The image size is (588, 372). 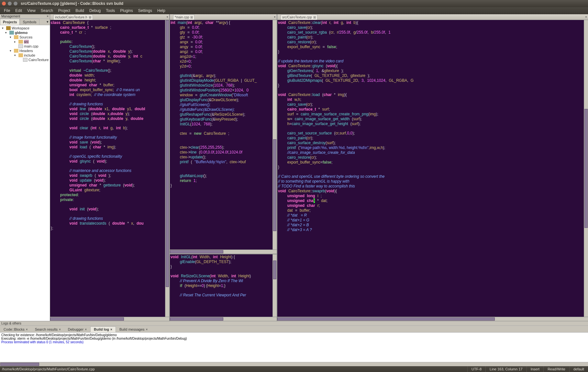 What do you see at coordinates (11, 16) in the screenshot?
I see `management-header-label: Management` at bounding box center [11, 16].